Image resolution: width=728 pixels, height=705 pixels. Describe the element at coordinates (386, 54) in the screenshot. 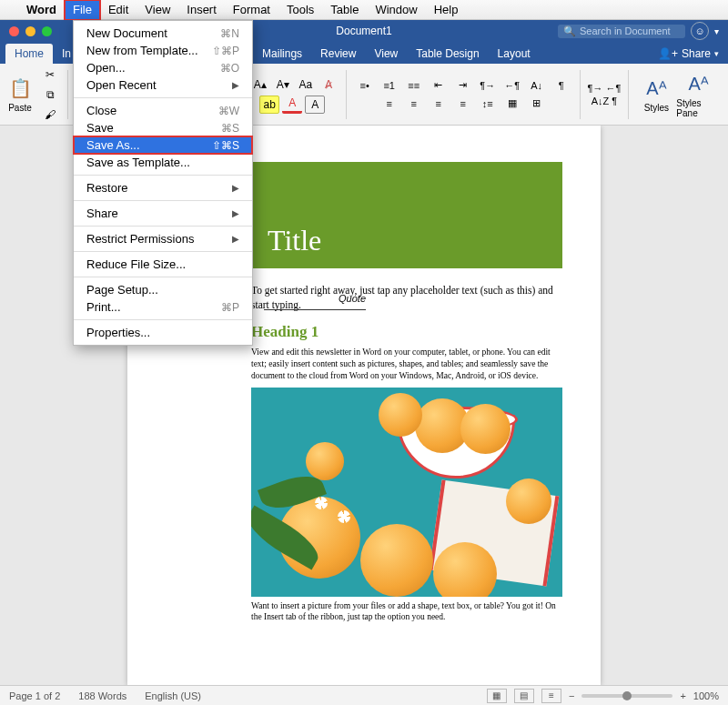

I see `tab-view: View` at that location.